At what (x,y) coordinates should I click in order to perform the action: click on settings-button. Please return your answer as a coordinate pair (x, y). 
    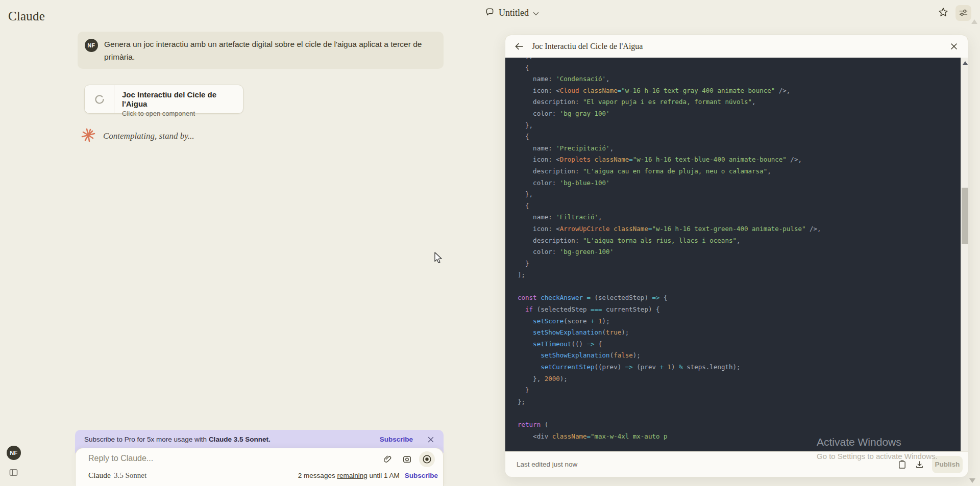
    Looking at the image, I should click on (964, 13).